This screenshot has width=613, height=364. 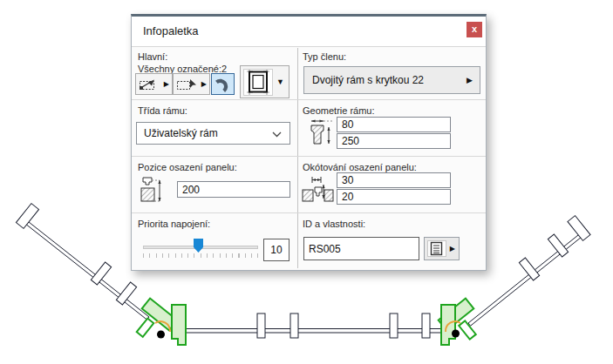 What do you see at coordinates (234, 190) in the screenshot?
I see `panel-position-input` at bounding box center [234, 190].